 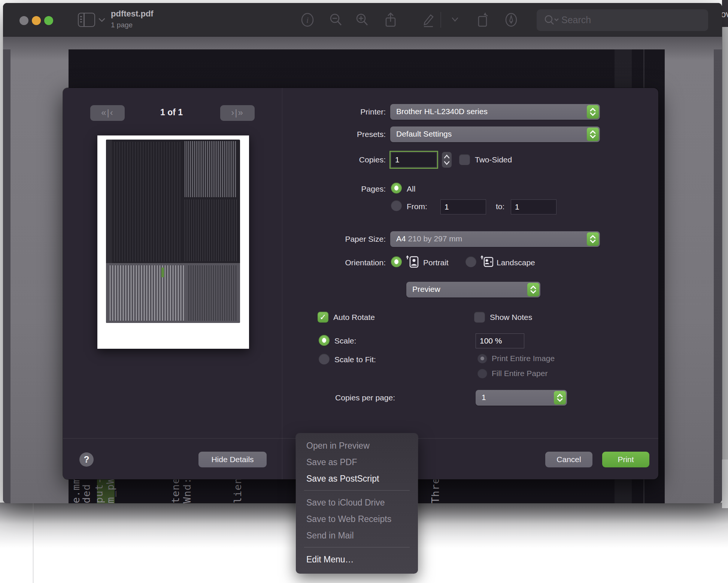 What do you see at coordinates (622, 20) in the screenshot?
I see `search-input: Search` at bounding box center [622, 20].